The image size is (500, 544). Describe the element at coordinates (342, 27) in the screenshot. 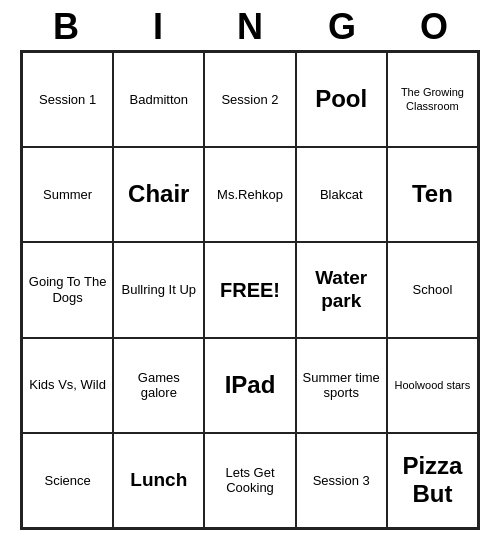

I see `bingo-letter-g: G` at that location.